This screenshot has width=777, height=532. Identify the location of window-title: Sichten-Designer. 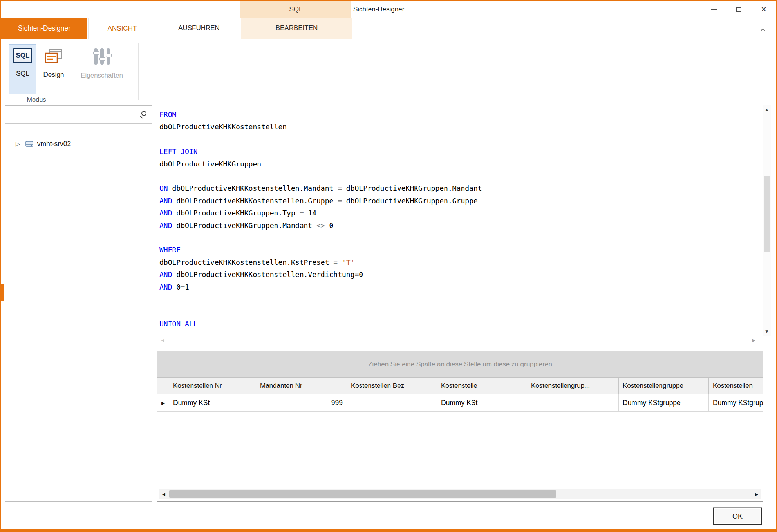
(379, 9).